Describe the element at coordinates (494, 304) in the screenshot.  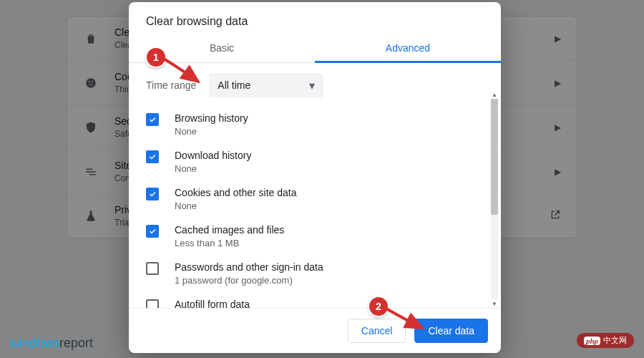
I see `scroll-down-icon: ▼` at that location.